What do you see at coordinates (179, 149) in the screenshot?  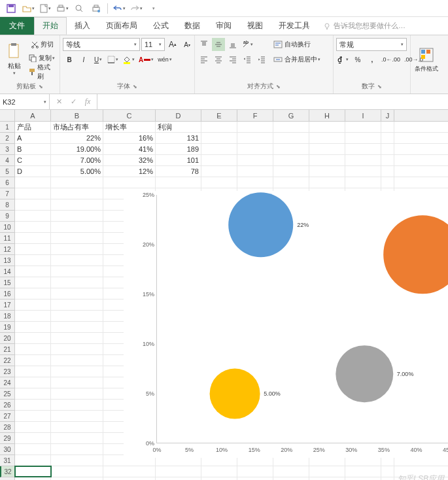 I see `cell: 189` at bounding box center [179, 149].